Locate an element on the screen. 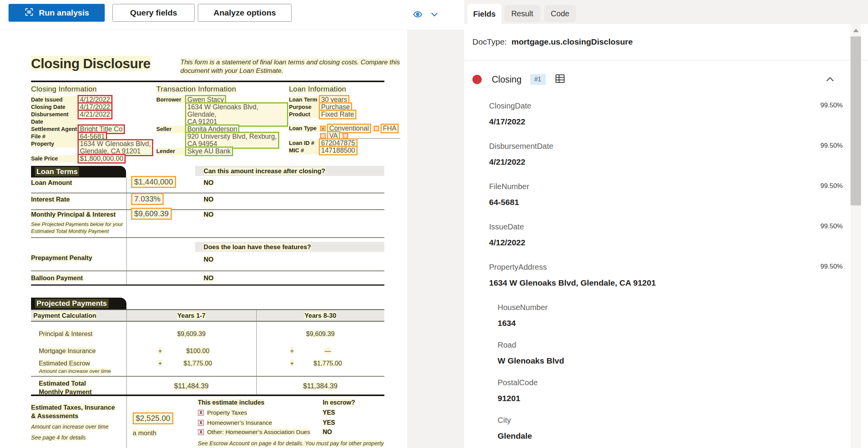 The height and width of the screenshot is (448, 868). estimated-taxes-label: Estimated Taxes, Insurance & Assessments is located at coordinates (73, 412).